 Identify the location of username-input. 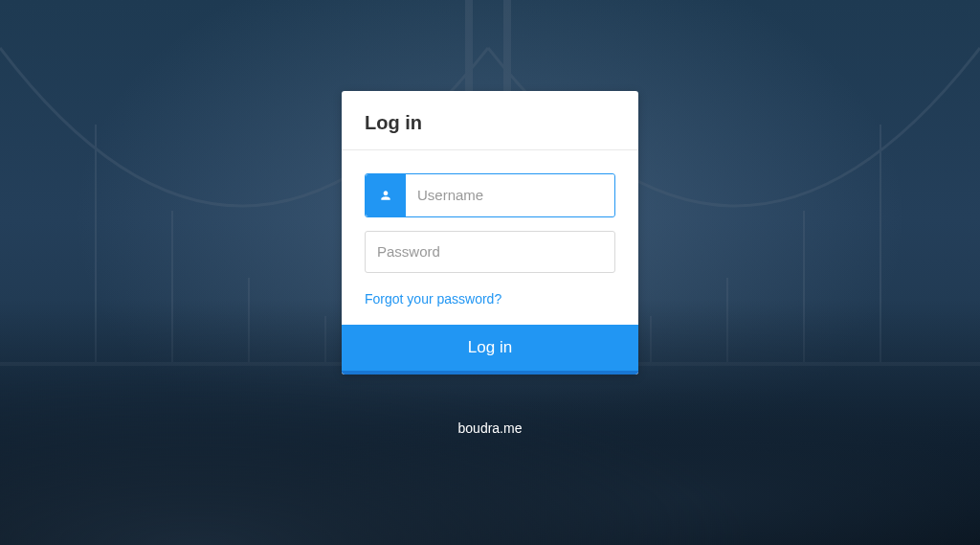
(510, 195).